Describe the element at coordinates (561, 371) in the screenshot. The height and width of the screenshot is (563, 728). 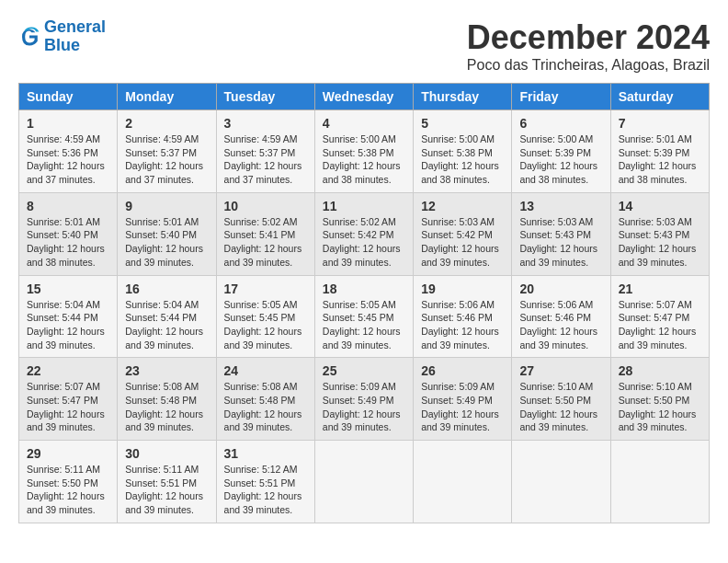
I see `day-number: 27` at that location.